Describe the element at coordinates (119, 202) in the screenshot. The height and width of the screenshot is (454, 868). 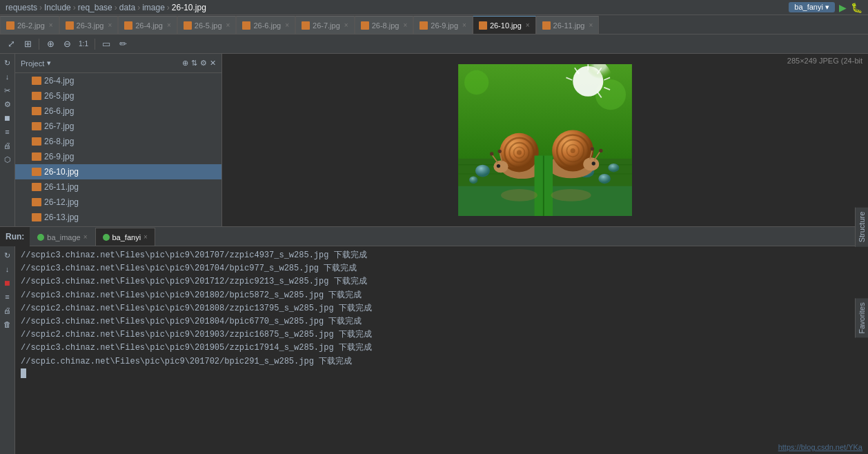
I see `list-item: 26-12.jpg` at that location.